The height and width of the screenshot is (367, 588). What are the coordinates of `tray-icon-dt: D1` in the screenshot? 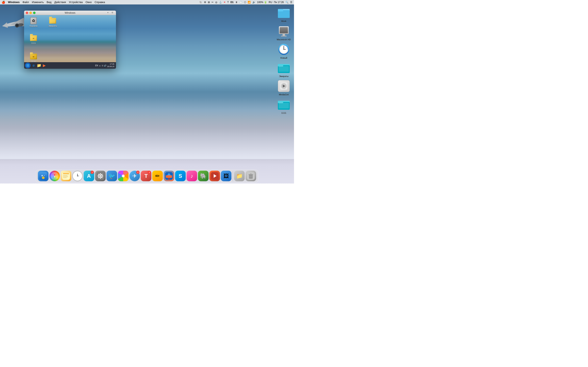 It's located at (232, 2).